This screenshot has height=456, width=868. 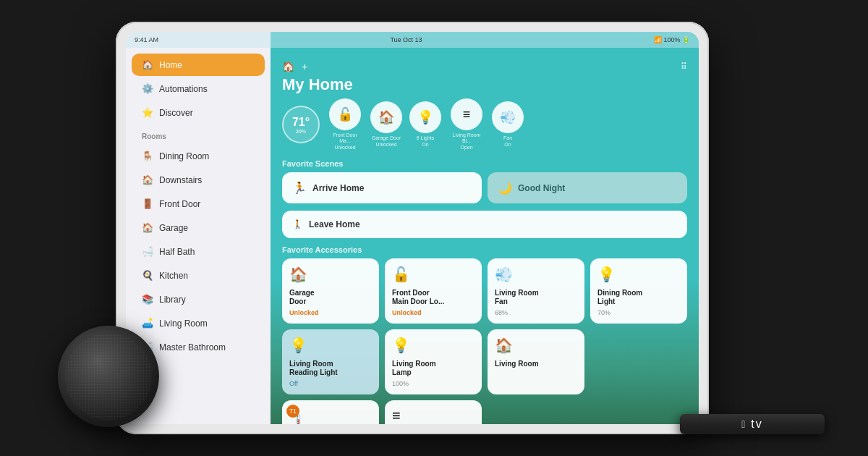 What do you see at coordinates (339, 188) in the screenshot?
I see `arrive-home-label: Arrive Home` at bounding box center [339, 188].